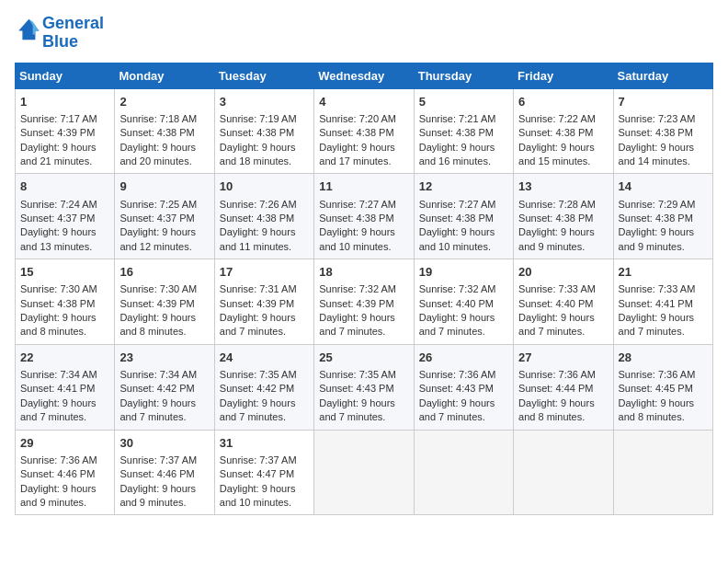 The width and height of the screenshot is (728, 563). What do you see at coordinates (257, 155) in the screenshot?
I see `daylight-text: Daylight: 9 hours and 18 minutes.` at bounding box center [257, 155].